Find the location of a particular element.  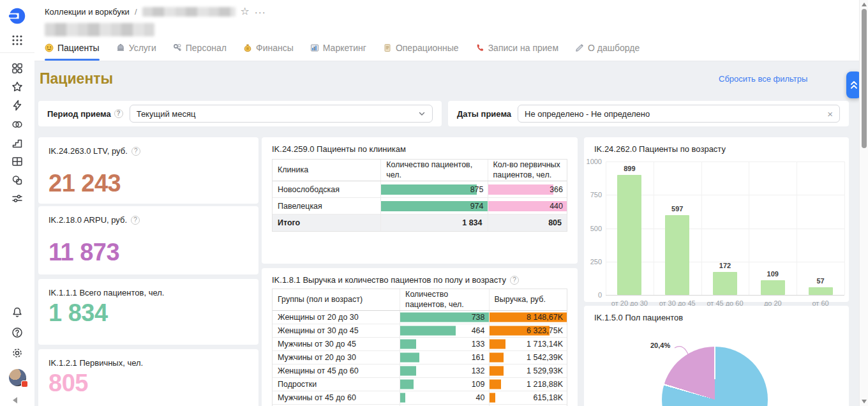

more-actions-icon: ··· is located at coordinates (260, 11).